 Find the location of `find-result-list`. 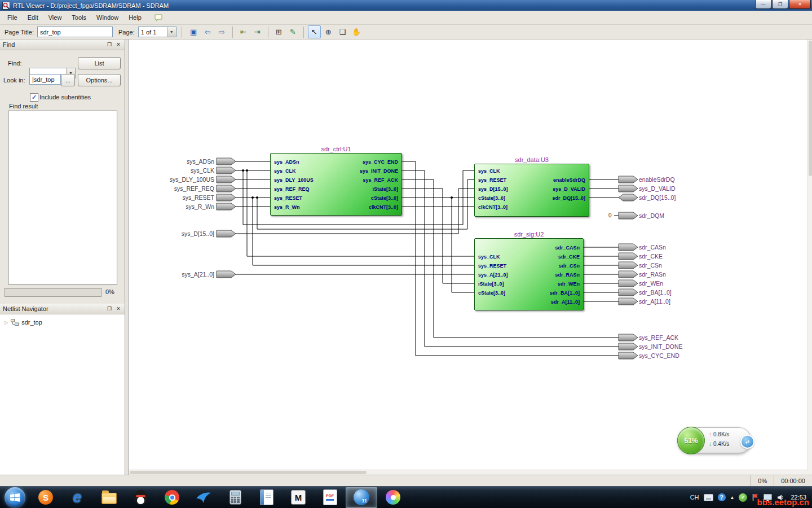

find-result-list is located at coordinates (63, 198).